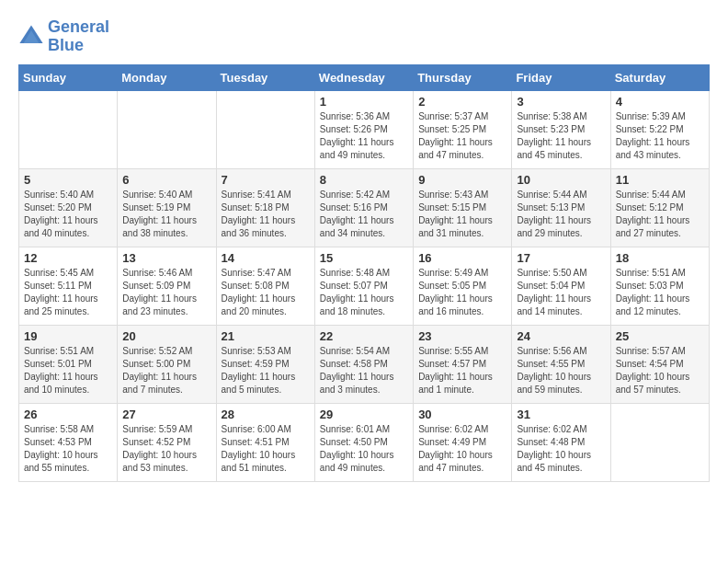  What do you see at coordinates (561, 129) in the screenshot?
I see `calendar-cell: 3Sunrise: 5:38 AMSunset: 5:23 PMDaylight…` at bounding box center [561, 129].